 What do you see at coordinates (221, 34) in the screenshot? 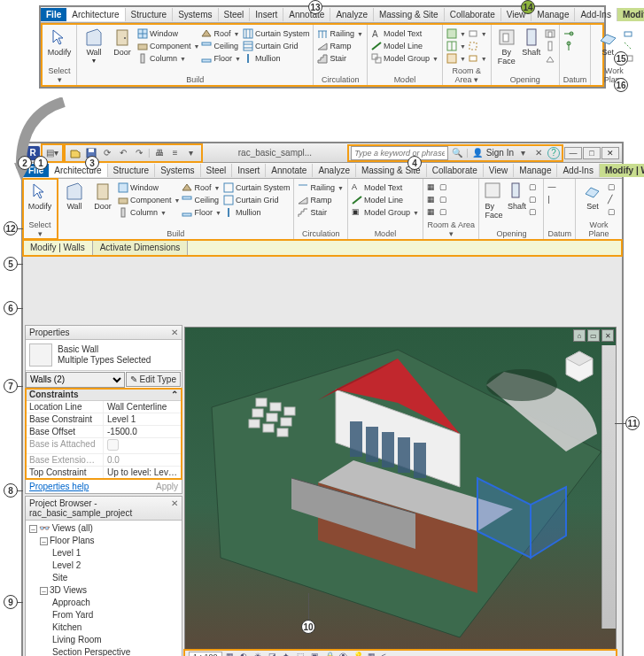
I see `roof-button: Roof▼` at bounding box center [221, 34].